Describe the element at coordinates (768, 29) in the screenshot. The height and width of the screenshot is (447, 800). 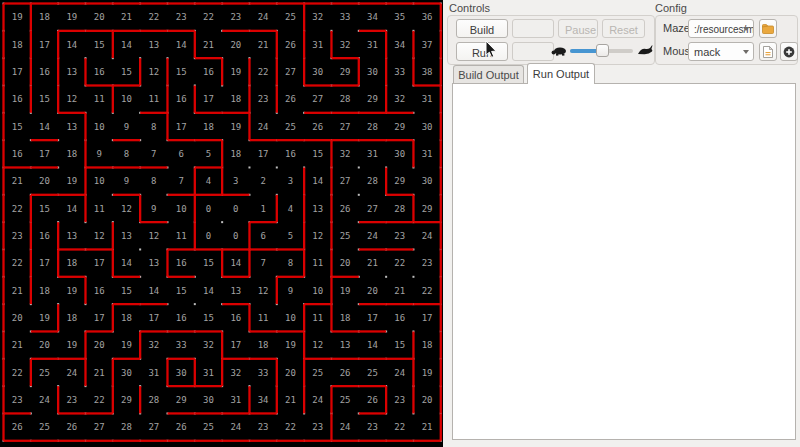
I see `folder-icon` at that location.